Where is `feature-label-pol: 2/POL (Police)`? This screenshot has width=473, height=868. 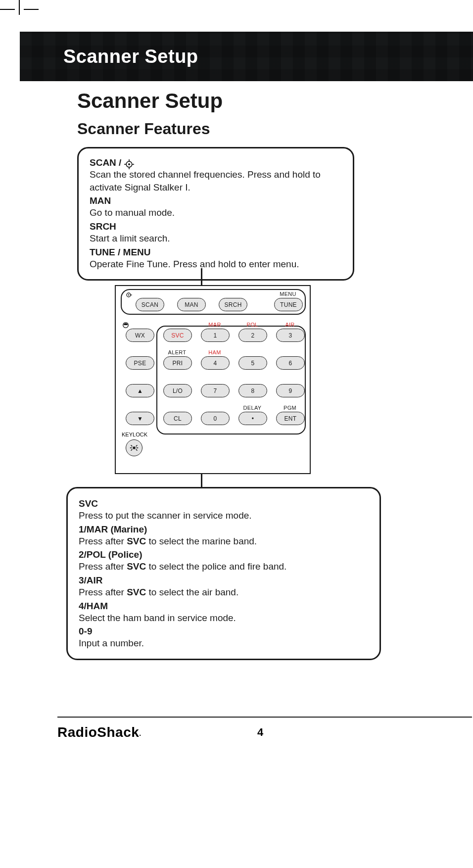
feature-label-pol: 2/POL (Police) is located at coordinates (224, 555).